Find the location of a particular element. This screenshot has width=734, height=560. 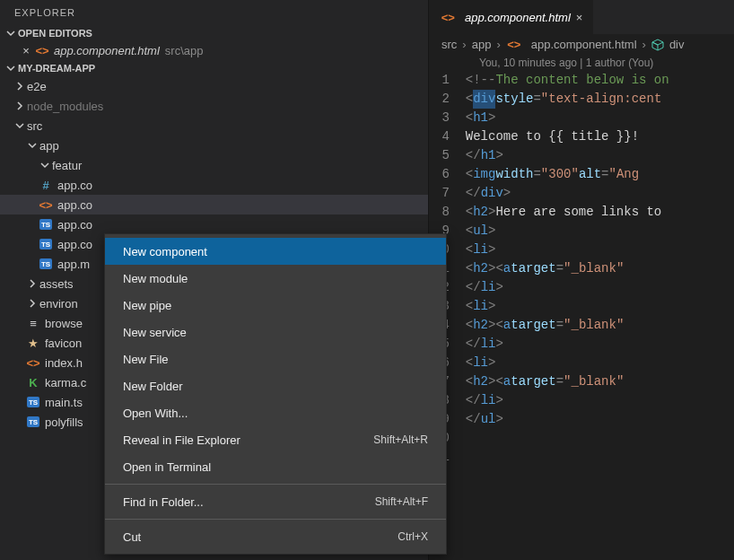

tree-label: environ is located at coordinates (59, 303).